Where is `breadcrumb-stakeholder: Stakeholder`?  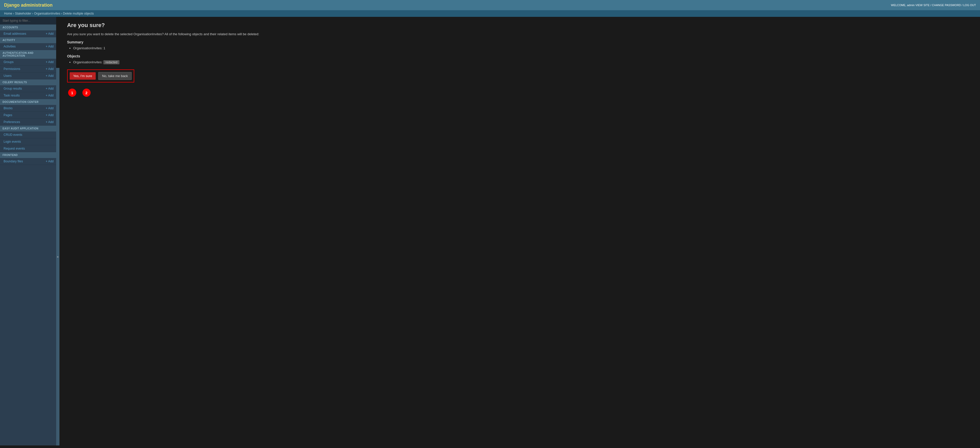 breadcrumb-stakeholder: Stakeholder is located at coordinates (24, 14).